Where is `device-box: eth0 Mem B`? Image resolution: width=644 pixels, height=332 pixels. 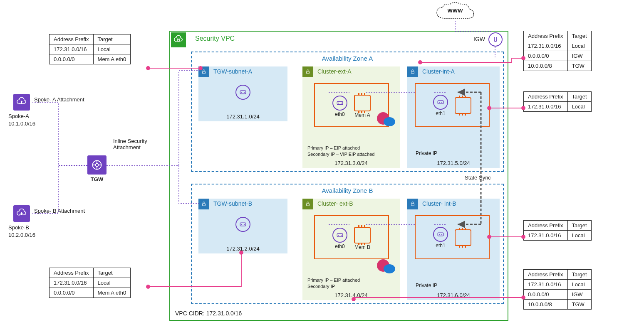
device-box: eth0 Mem B is located at coordinates (352, 237).